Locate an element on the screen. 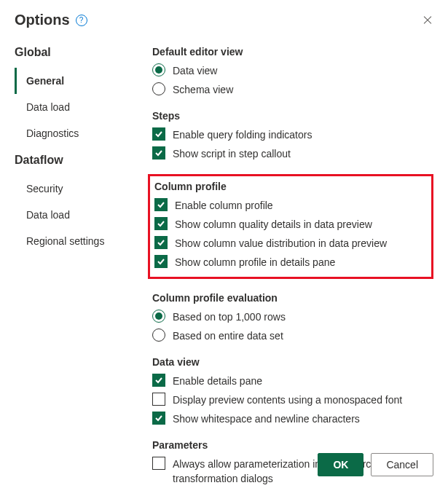 The width and height of the screenshot is (448, 488). sidebar-item-security: Security is located at coordinates (74, 189).